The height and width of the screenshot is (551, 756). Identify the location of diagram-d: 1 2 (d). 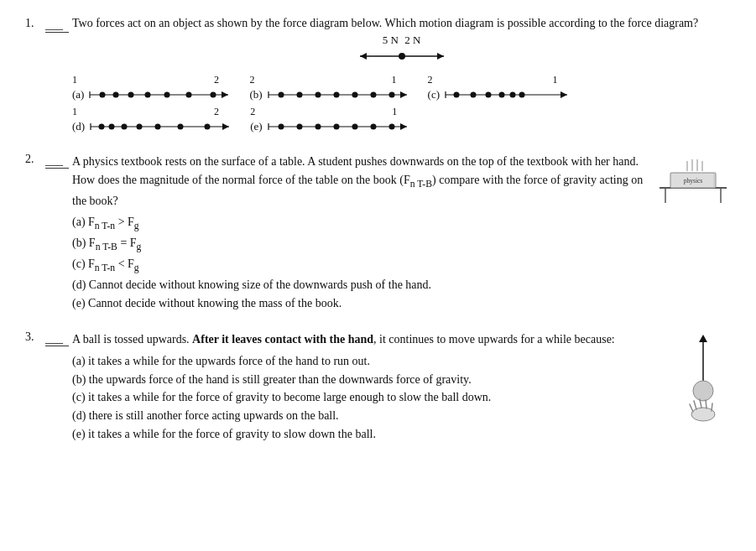
(153, 120).